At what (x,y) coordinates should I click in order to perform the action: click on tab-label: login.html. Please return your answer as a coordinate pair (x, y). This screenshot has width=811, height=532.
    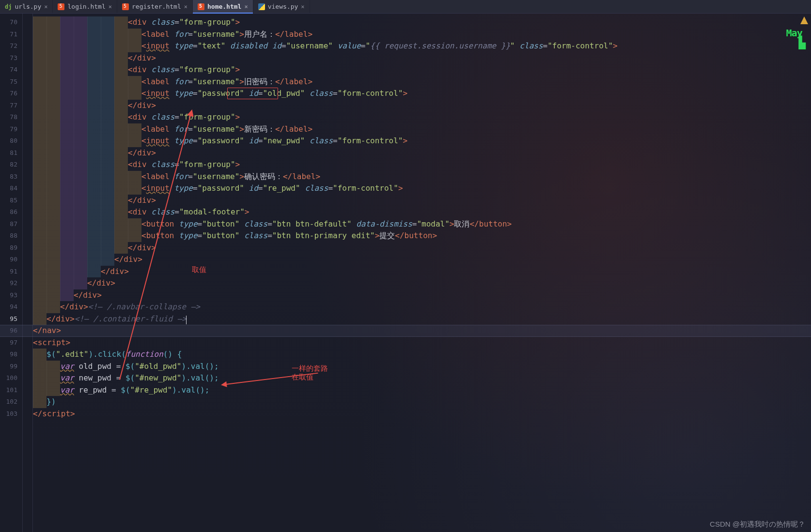
    Looking at the image, I should click on (86, 7).